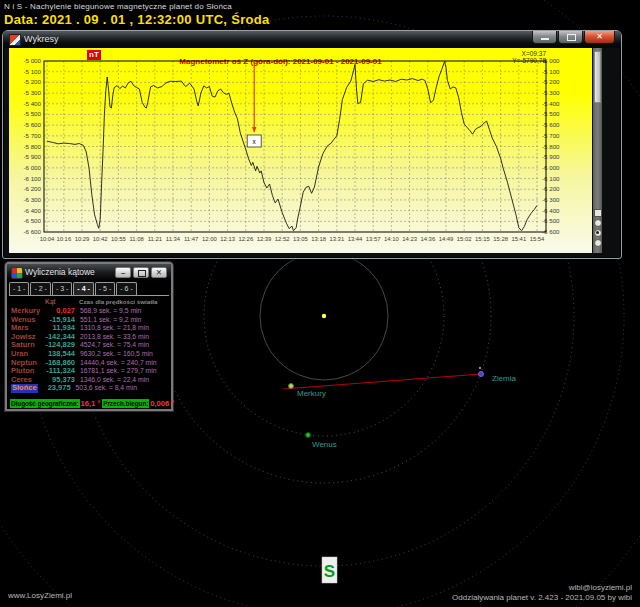  Describe the element at coordinates (542, 588) in the screenshot. I see `credits-email: wibi@losyziemi.pl` at that location.